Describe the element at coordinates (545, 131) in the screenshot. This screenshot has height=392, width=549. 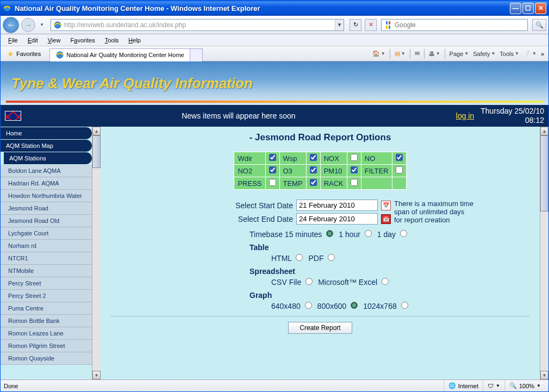
I see `page-scroll-up: ▲` at that location.